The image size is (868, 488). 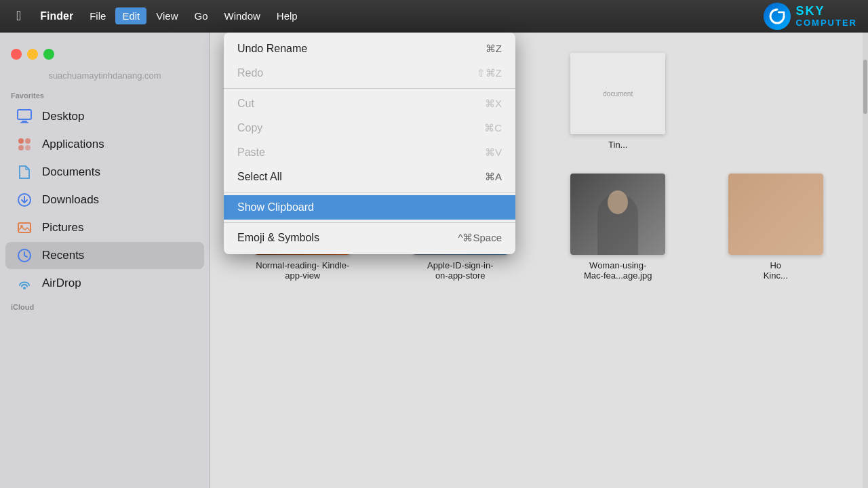 What do you see at coordinates (370, 49) in the screenshot?
I see `menu-item-undo: Undo Rename ⌘Z` at bounding box center [370, 49].